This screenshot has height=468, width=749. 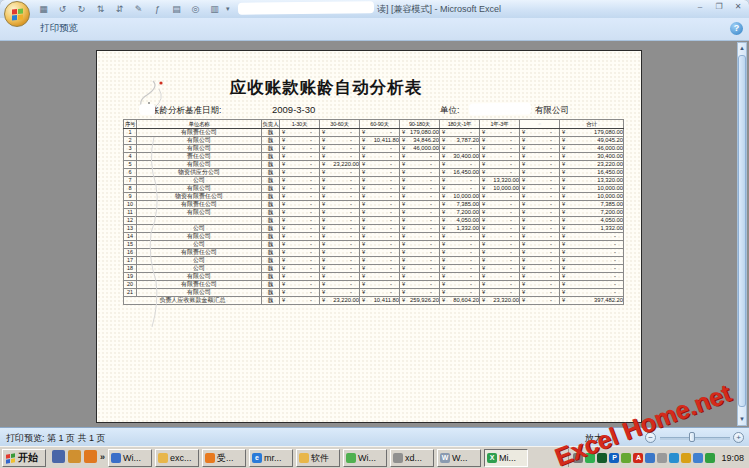 What do you see at coordinates (614, 458) in the screenshot?
I see `parking-icon: P` at bounding box center [614, 458].